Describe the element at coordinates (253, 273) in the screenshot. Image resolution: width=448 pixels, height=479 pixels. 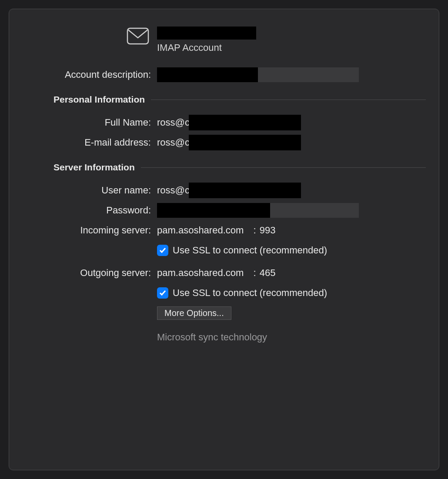
I see `outgoing-port-sep: :` at that location.